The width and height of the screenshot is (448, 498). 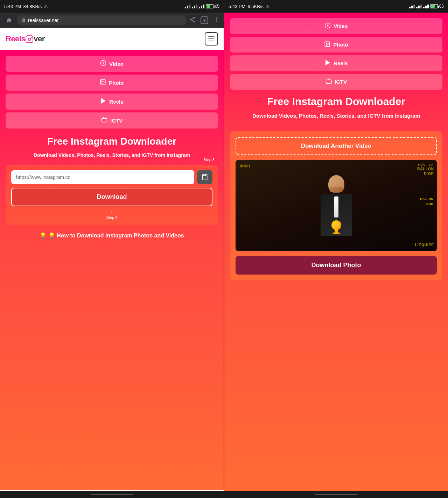 What do you see at coordinates (112, 39) in the screenshot?
I see `site-header: Reelsver` at bounding box center [112, 39].